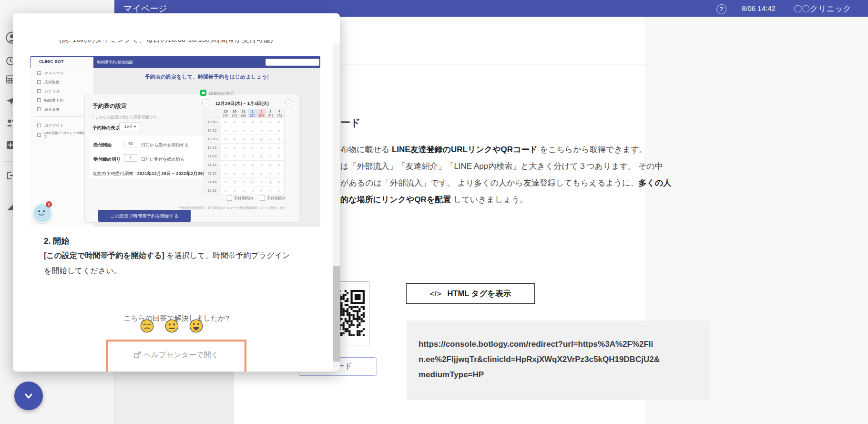 The height and width of the screenshot is (424, 868). I want to click on mini-table-row: 11:45-×○×○×○×, so click(244, 182).